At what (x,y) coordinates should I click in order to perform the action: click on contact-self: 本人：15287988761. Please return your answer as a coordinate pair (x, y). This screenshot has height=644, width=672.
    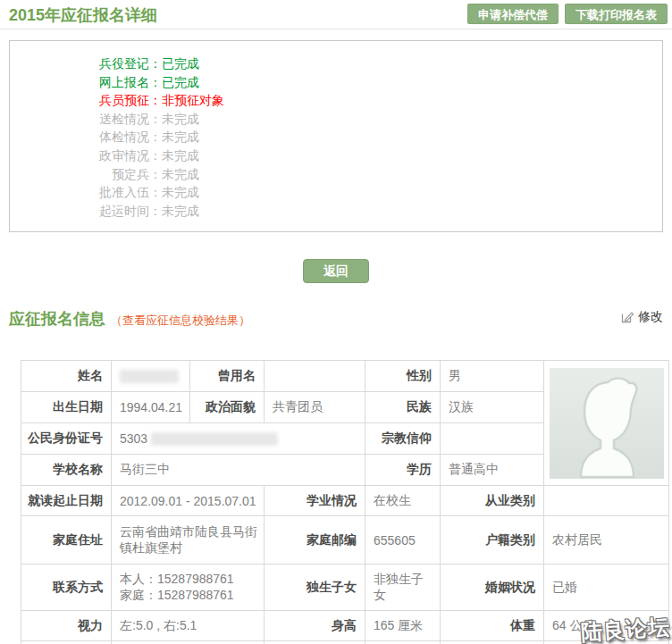
    Looking at the image, I should click on (189, 580).